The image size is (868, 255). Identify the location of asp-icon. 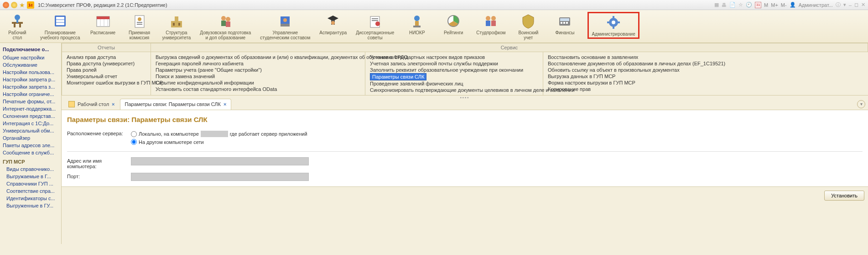
(333, 21).